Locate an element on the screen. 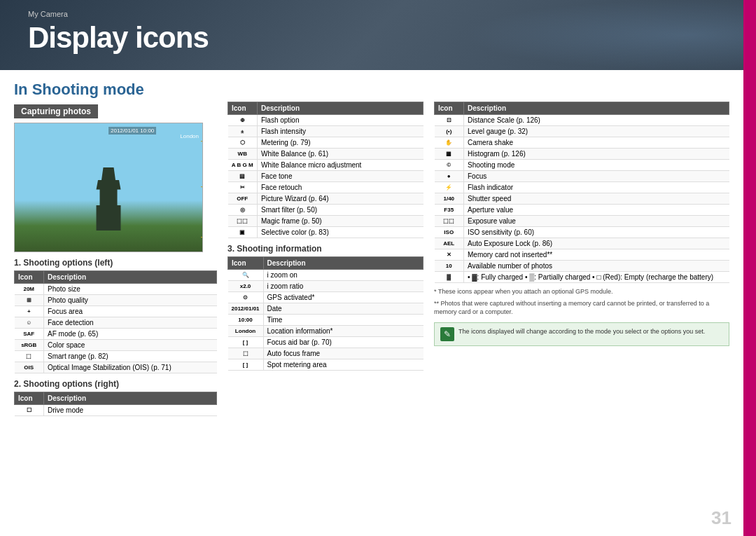 The image size is (756, 536). desc-cell: i zoom on is located at coordinates (343, 275).